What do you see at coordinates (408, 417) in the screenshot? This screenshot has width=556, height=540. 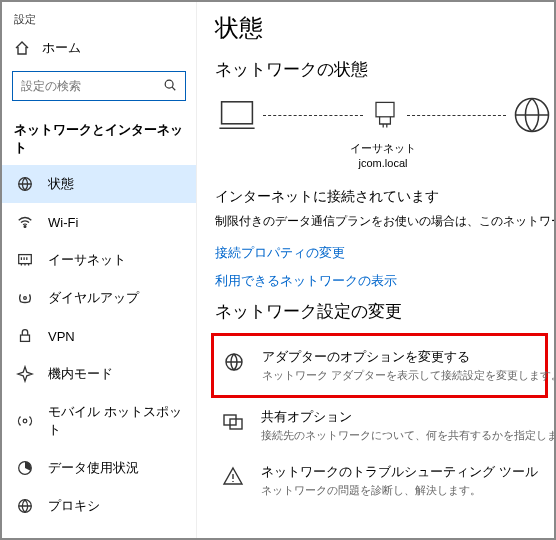 I see `option-title: 共有オプション` at bounding box center [408, 417].